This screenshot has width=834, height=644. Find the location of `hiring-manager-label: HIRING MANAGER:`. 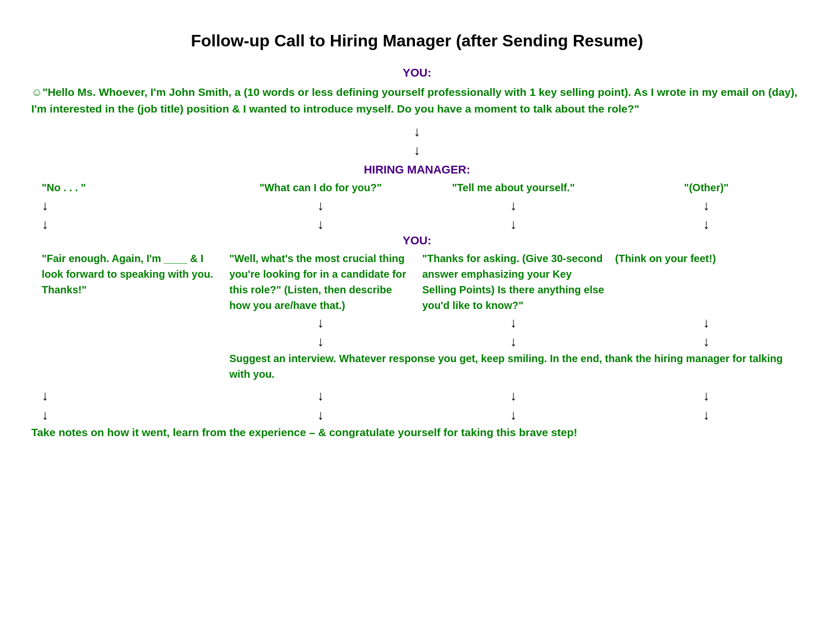

hiring-manager-label: HIRING MANAGER: is located at coordinates (417, 170).